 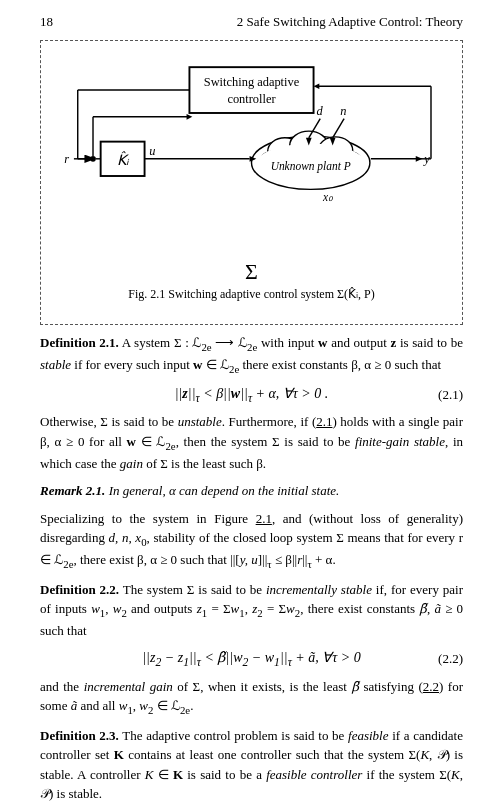 I want to click on definition-2-2-block: Definition 2.2. The system Σ is said to …, so click(x=252, y=610).